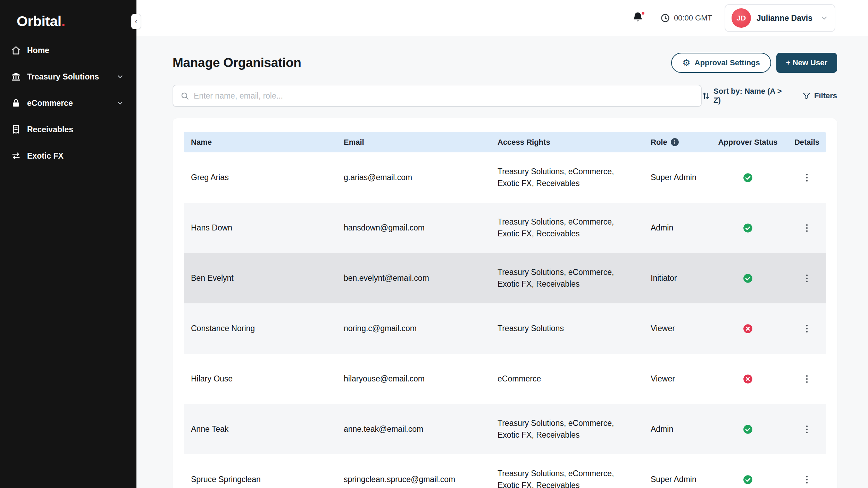 This screenshot has width=868, height=488. I want to click on column-header-email: Email, so click(413, 142).